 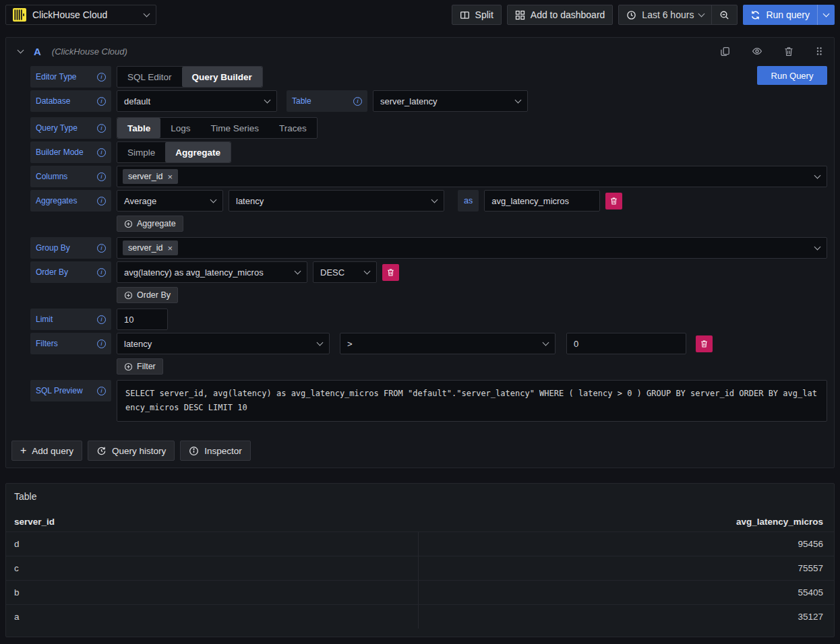 What do you see at coordinates (147, 295) in the screenshot?
I see `add-order-by-button: Order By` at bounding box center [147, 295].